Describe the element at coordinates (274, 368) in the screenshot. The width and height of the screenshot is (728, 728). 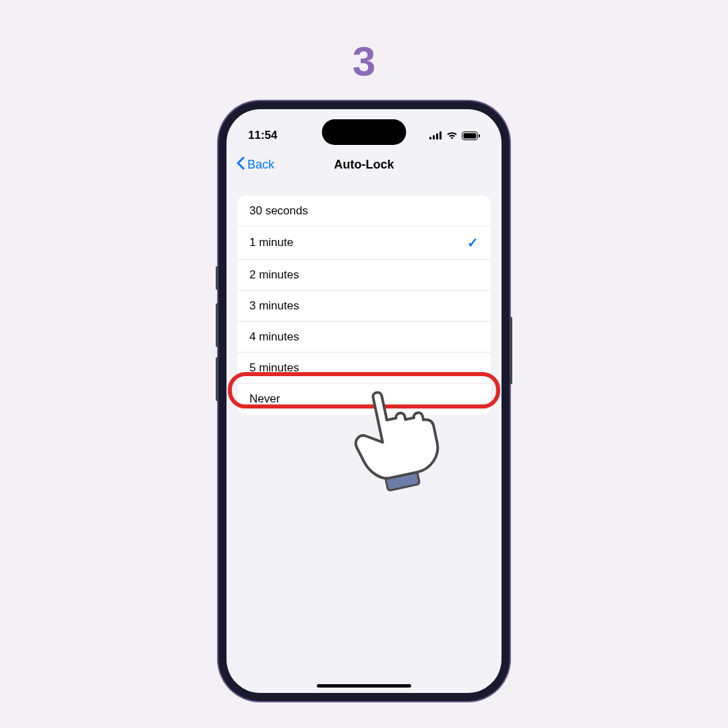
I see `option-label: 5 minutes` at that location.